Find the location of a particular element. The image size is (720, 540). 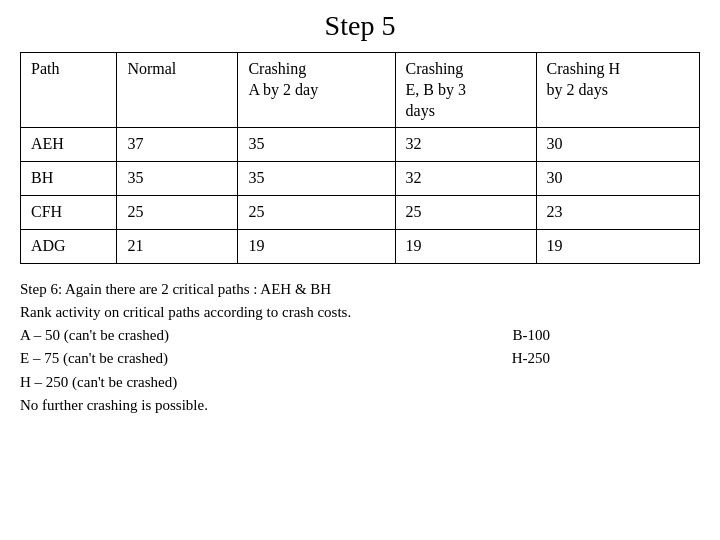

info-line6: No further crashing is possible. is located at coordinates (360, 406).